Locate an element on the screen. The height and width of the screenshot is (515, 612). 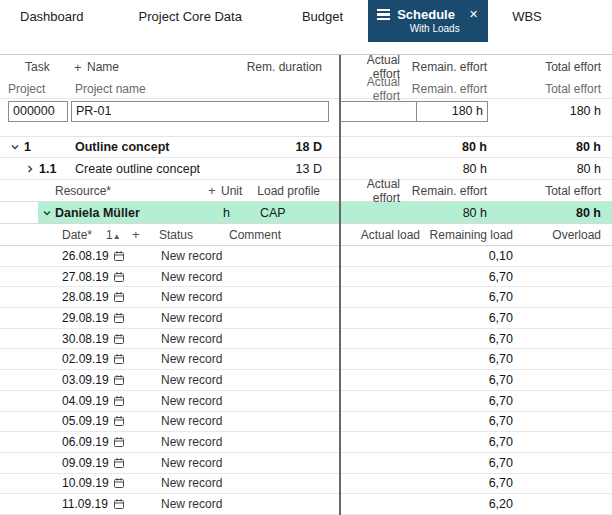
col-actual-effort-res: Actual effort is located at coordinates (370, 191).